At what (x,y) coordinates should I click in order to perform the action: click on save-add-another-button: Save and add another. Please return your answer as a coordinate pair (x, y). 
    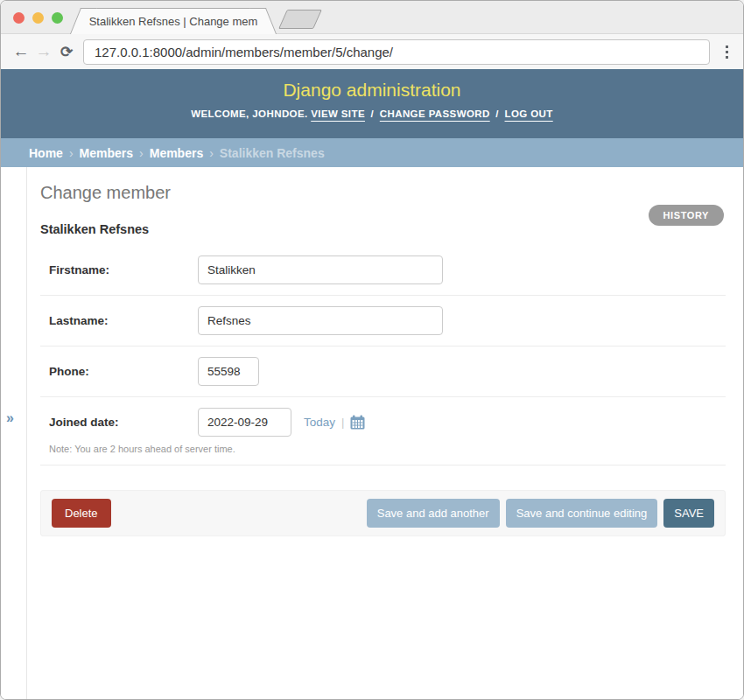
    Looking at the image, I should click on (433, 513).